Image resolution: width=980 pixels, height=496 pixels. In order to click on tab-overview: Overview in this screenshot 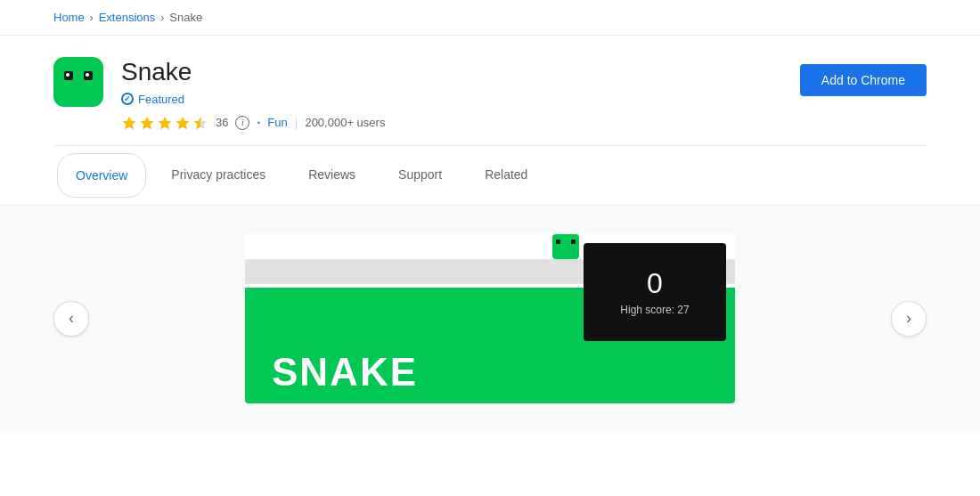, I will do `click(102, 175)`.